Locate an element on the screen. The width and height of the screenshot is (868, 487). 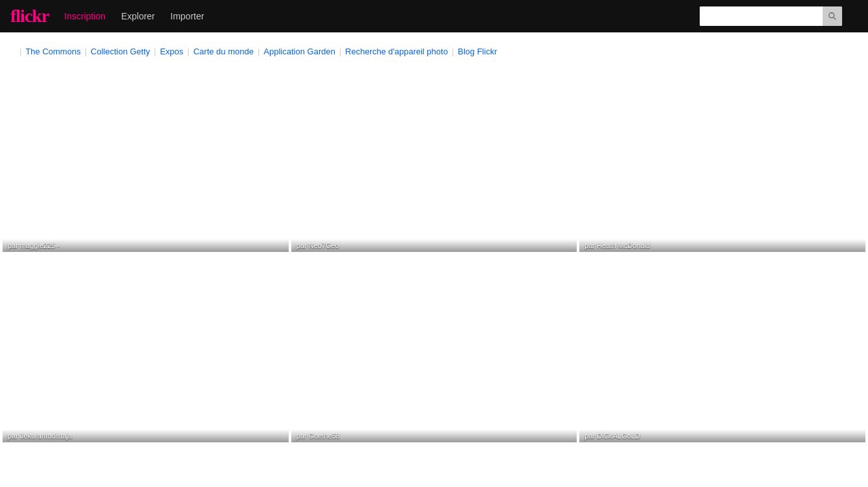
breadcrumb: | The Commons | Collection Getty | Expos… is located at coordinates (434, 52).